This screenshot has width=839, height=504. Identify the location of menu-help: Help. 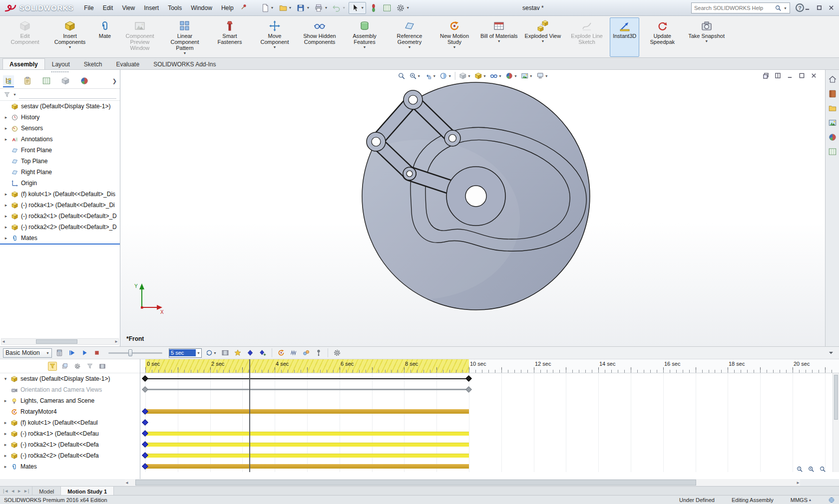
(228, 8).